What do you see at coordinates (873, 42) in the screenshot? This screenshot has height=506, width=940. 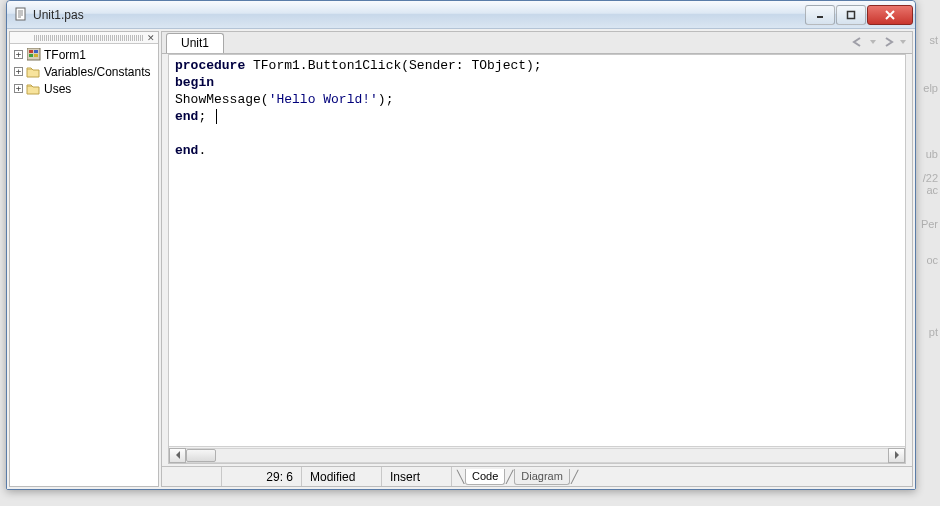 I see `nav-back-dropdown` at bounding box center [873, 42].